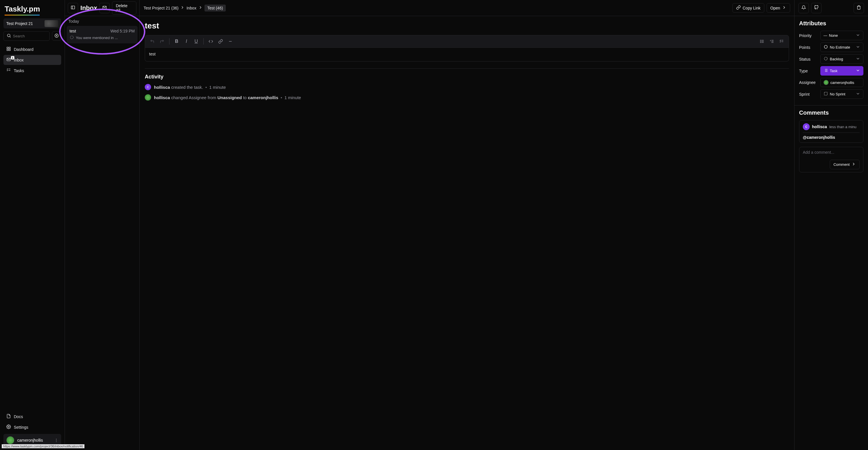 This screenshot has width=868, height=450. What do you see at coordinates (51, 24) in the screenshot?
I see `project-thumbnail` at bounding box center [51, 24].